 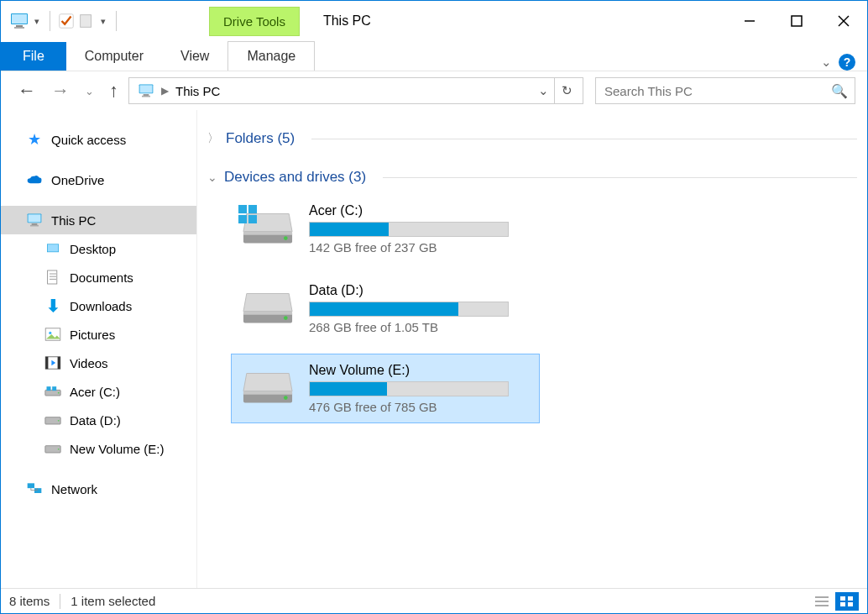 What do you see at coordinates (34, 220) in the screenshot?
I see `monitor-icon` at bounding box center [34, 220].